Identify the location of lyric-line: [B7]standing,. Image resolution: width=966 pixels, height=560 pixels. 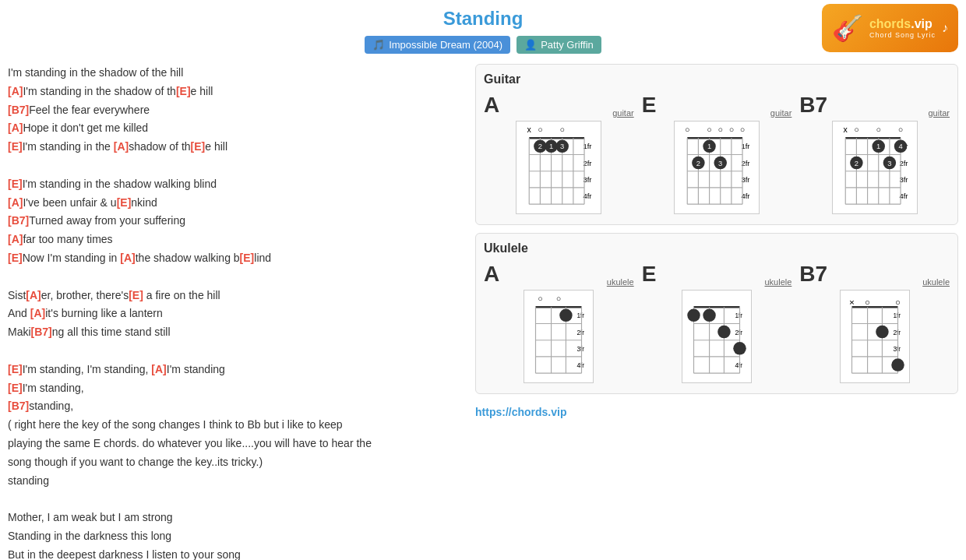
(235, 407).